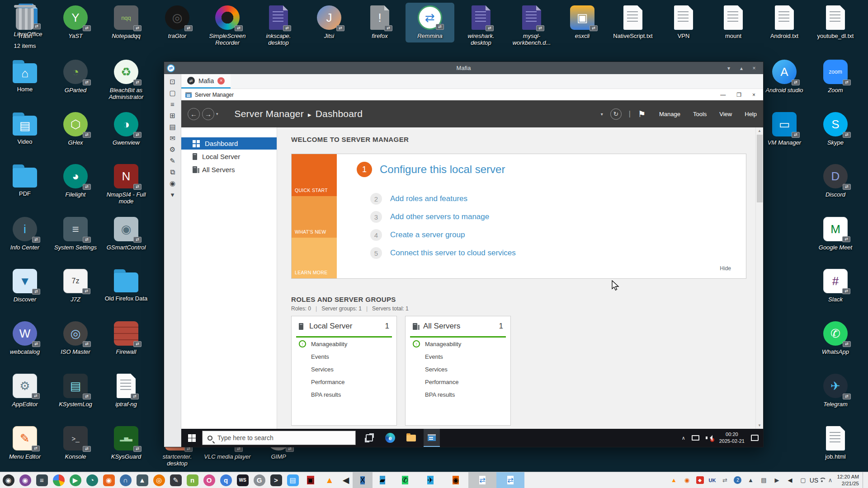 The height and width of the screenshot is (488, 868). I want to click on desktop-icon-slack: #⇄Slack, so click(835, 286).